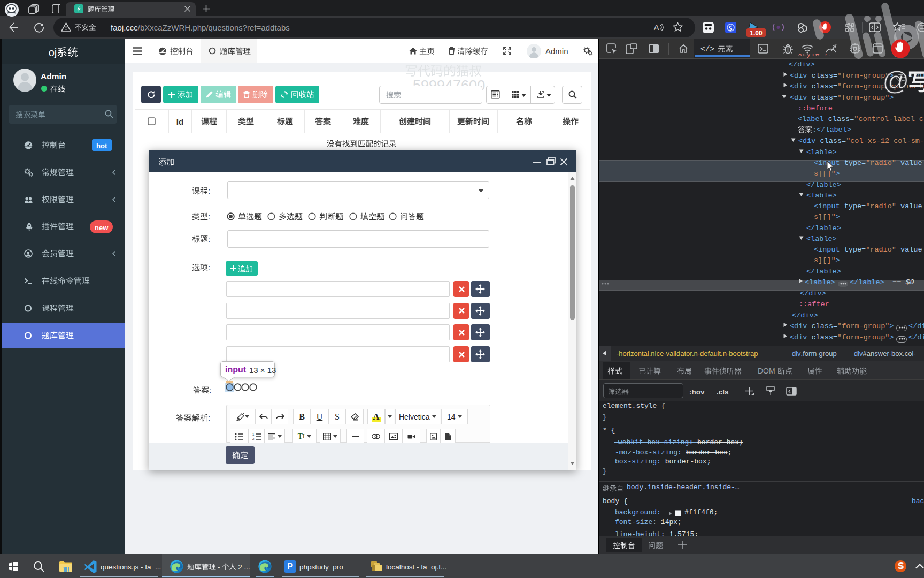 The height and width of the screenshot is (578, 924). Describe the element at coordinates (756, 33) in the screenshot. I see `svg-text: 1.00` at that location.